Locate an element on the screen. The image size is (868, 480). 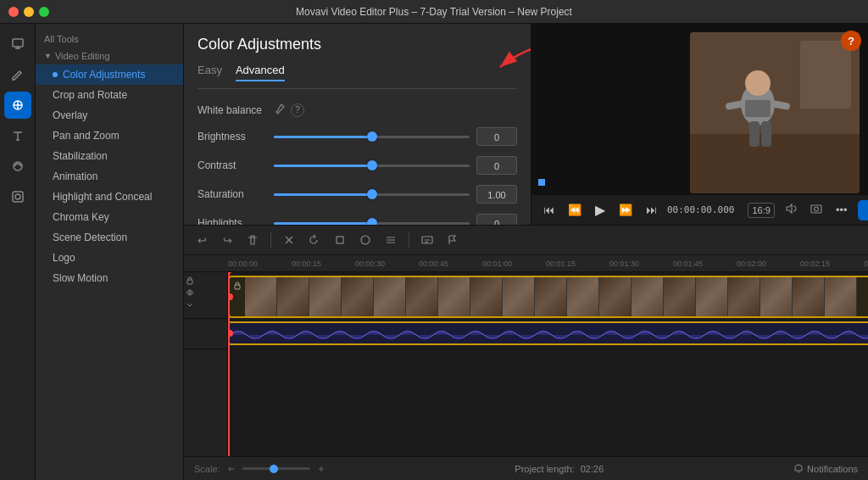
skip-forward-button: ⏭ is located at coordinates (651, 210).